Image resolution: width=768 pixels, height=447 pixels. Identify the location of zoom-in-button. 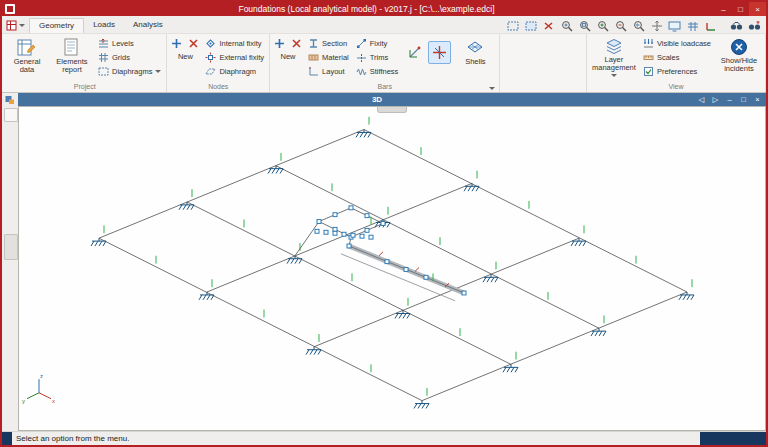
(602, 26).